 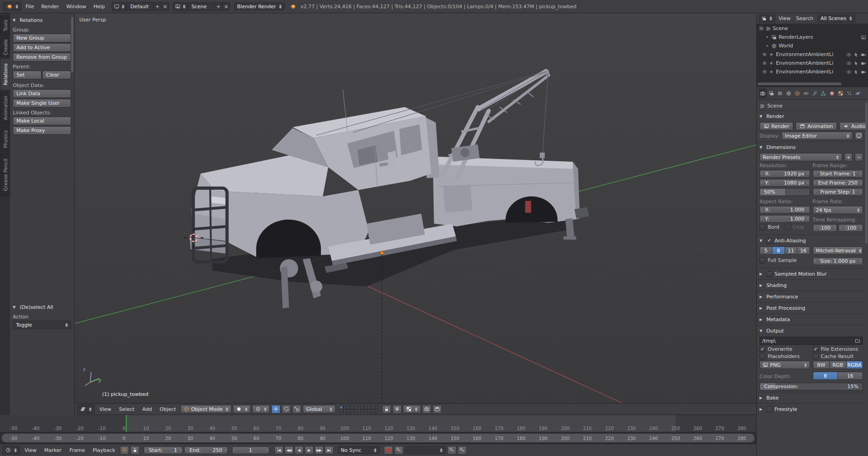 I want to click on channels-rgb-button: RGB, so click(x=838, y=365).